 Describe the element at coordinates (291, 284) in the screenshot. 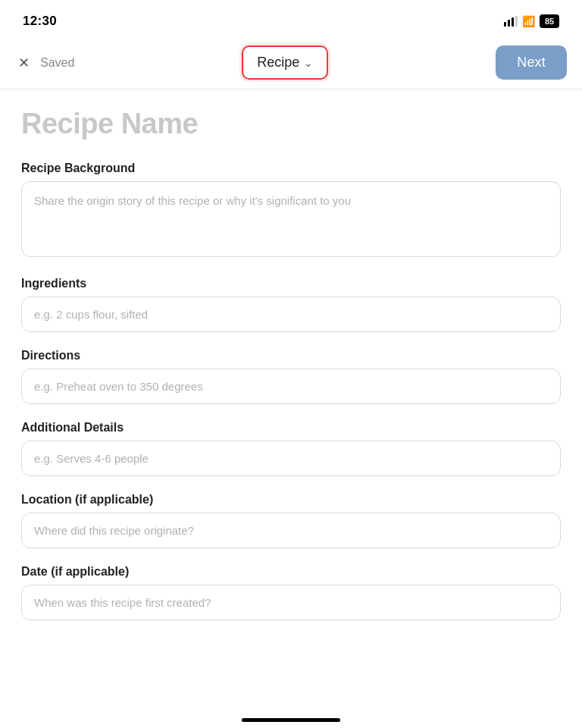

I see `ingredients-label: Ingredients` at that location.